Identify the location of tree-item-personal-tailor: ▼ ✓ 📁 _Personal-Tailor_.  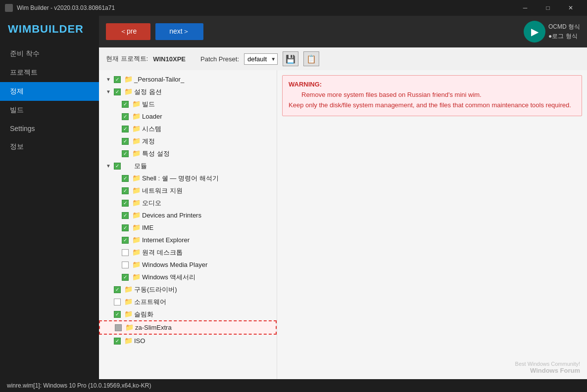
(188, 79).